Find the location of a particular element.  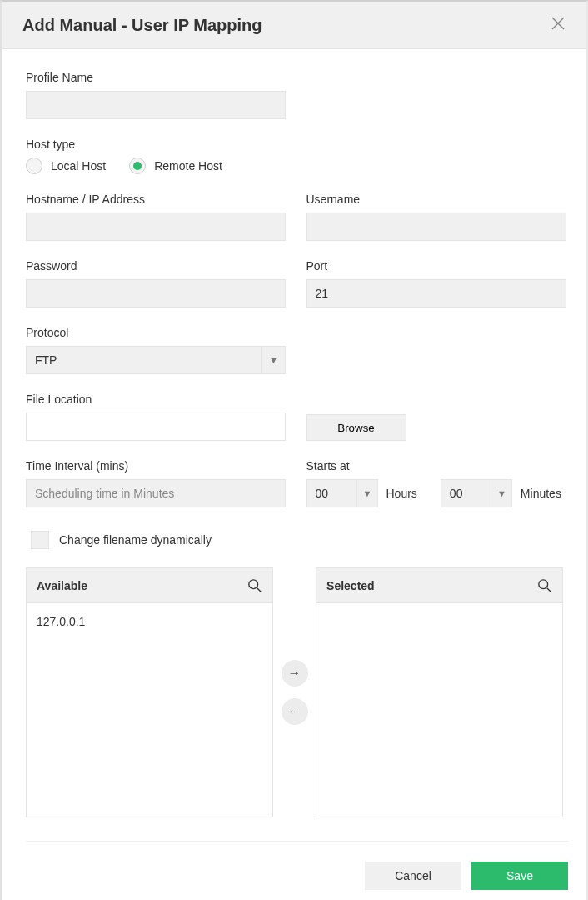

starts-at-label: Starts at is located at coordinates (435, 466).